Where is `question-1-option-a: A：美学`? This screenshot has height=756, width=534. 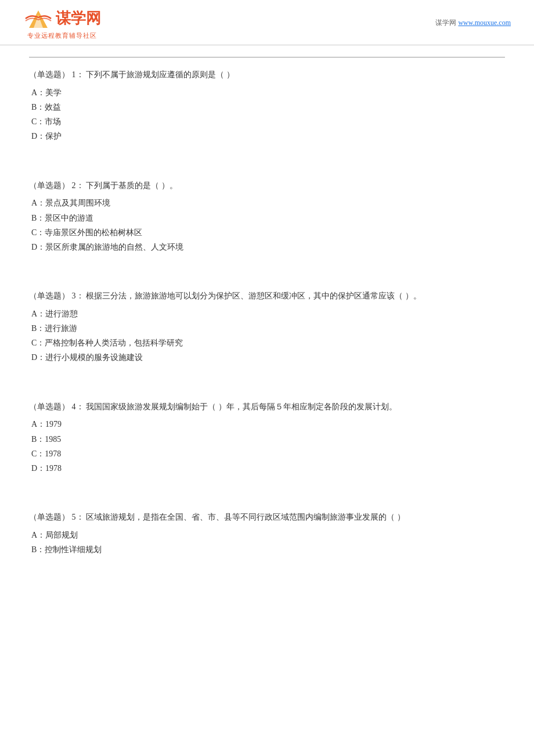
question-1-option-a: A：美学 is located at coordinates (267, 93).